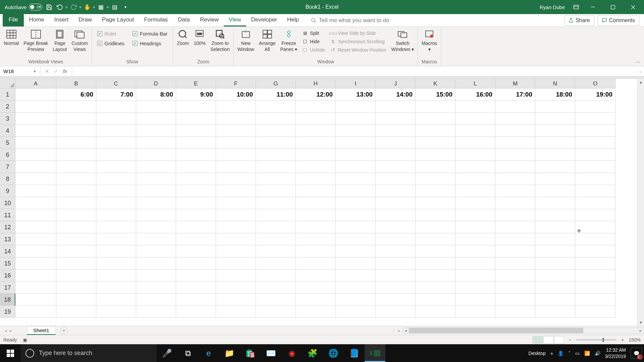  I want to click on cell-O5, so click(595, 143).